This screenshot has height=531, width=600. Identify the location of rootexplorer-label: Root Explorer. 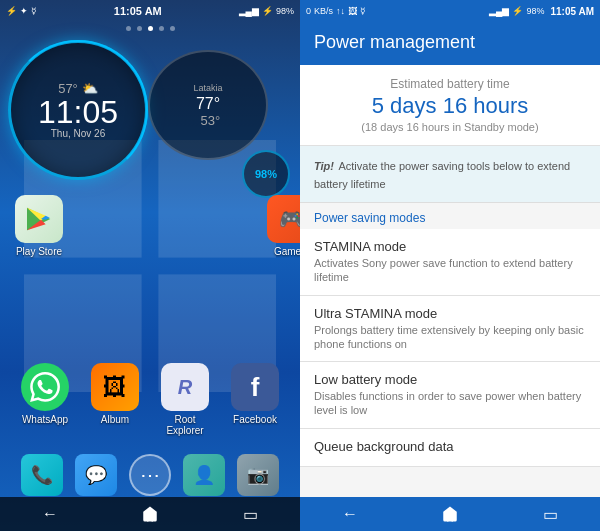
(185, 425).